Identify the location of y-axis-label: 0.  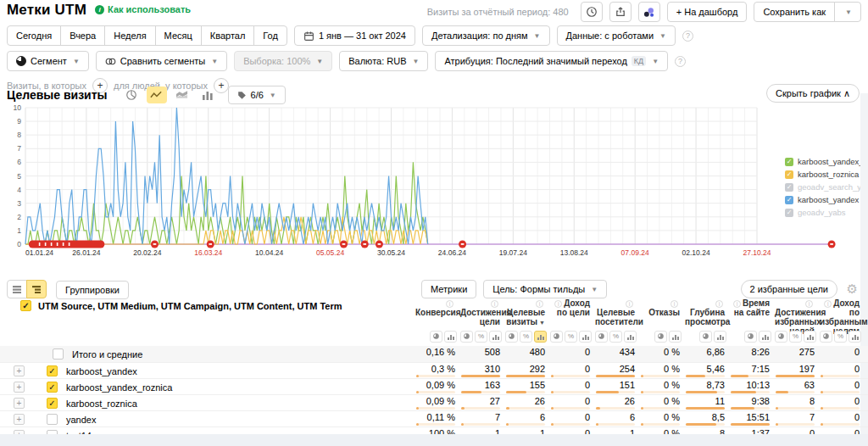
(19, 244).